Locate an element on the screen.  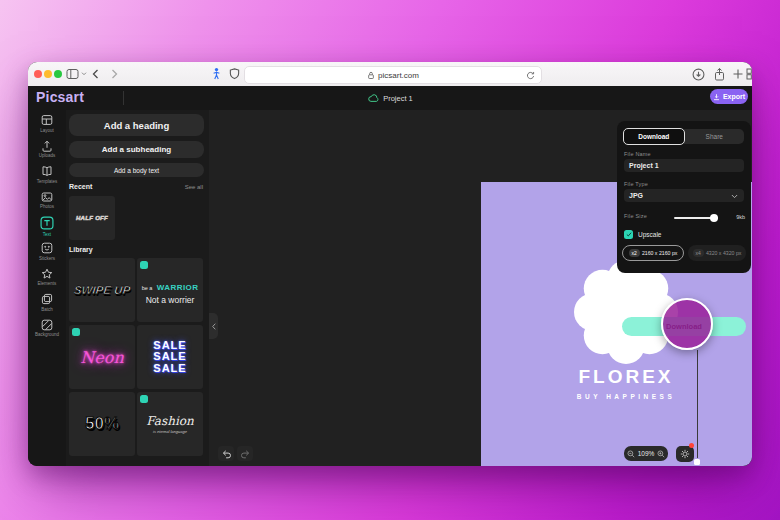
export-icon is located at coordinates (716, 97).